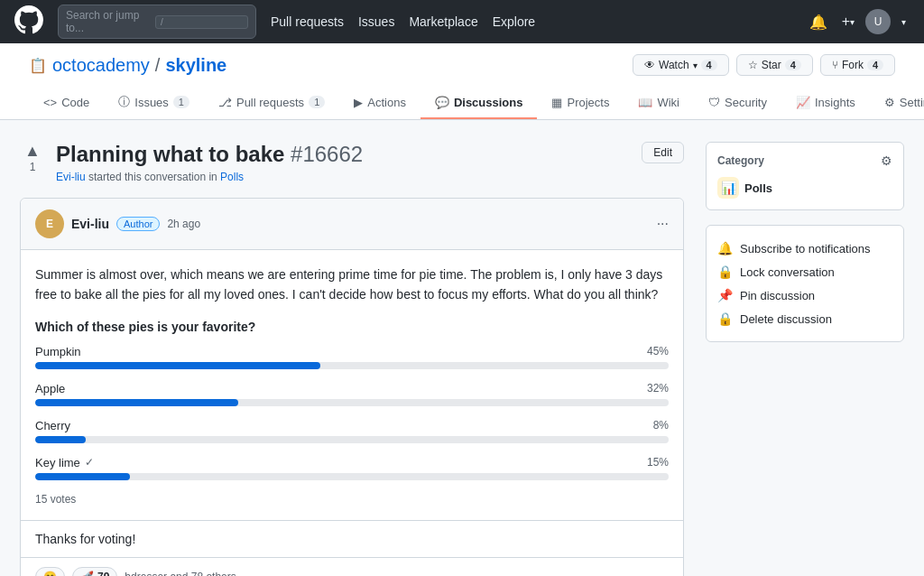  What do you see at coordinates (659, 103) in the screenshot?
I see `tab-wiki: 📖 Wiki` at bounding box center [659, 103].